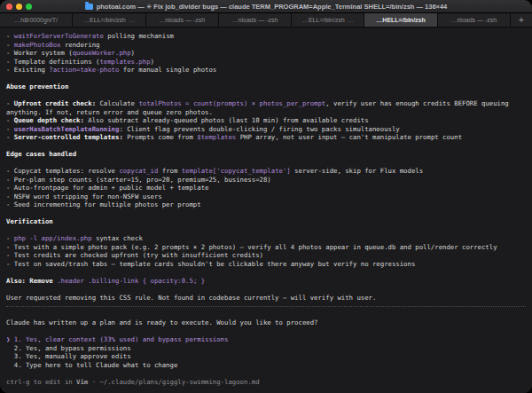 Image resolution: width=532 pixels, height=393 pixels. What do you see at coordinates (266, 36) in the screenshot?
I see `terminal-line: - waitForServerToGenerate polling mechan…` at bounding box center [266, 36].